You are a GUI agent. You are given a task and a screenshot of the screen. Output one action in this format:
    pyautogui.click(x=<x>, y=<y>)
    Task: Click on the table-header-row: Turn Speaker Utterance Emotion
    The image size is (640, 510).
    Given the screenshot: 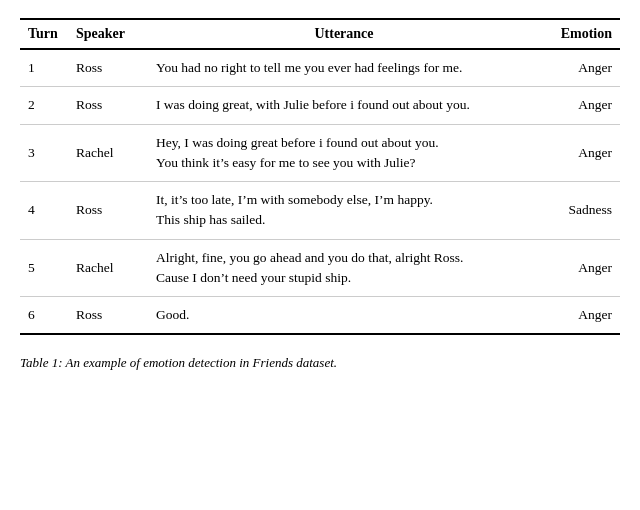 What is the action you would take?
    pyautogui.click(x=320, y=34)
    